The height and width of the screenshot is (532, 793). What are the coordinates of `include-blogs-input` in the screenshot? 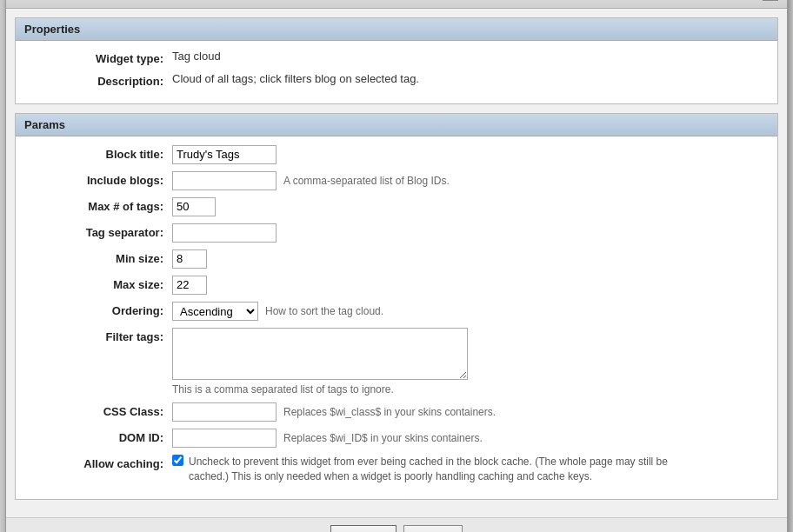 It's located at (224, 181).